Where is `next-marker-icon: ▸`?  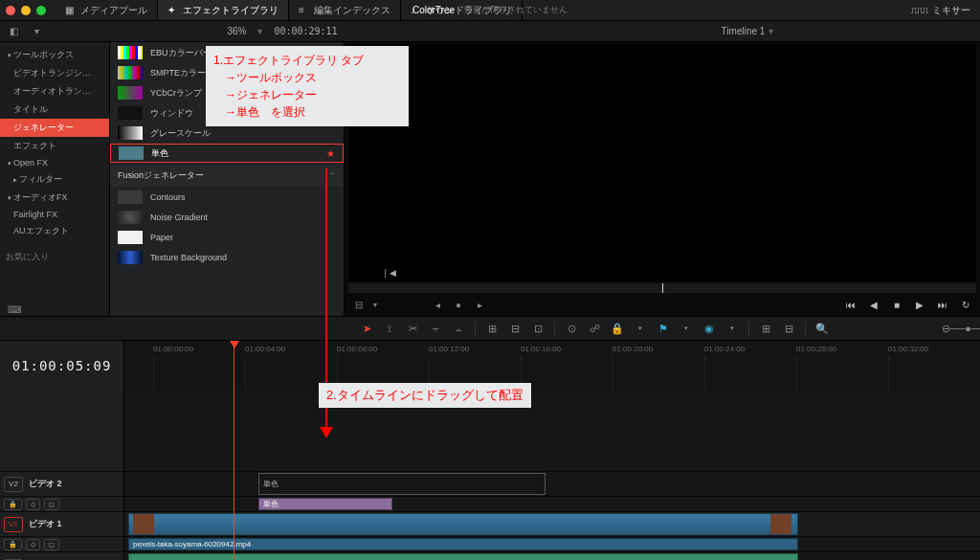 next-marker-icon: ▸ is located at coordinates (479, 304).